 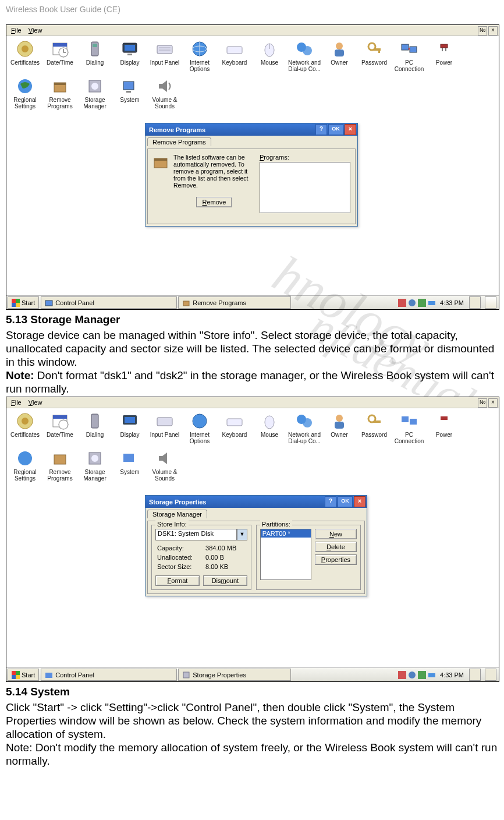 What do you see at coordinates (286, 533) in the screenshot?
I see `partition-item: PART00 *` at bounding box center [286, 533].